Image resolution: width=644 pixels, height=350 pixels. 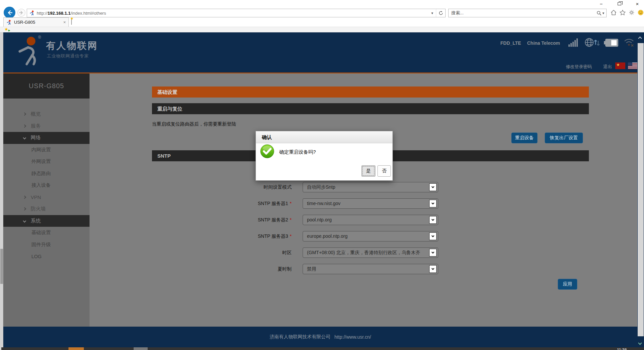 I want to click on forward-button, so click(x=21, y=13).